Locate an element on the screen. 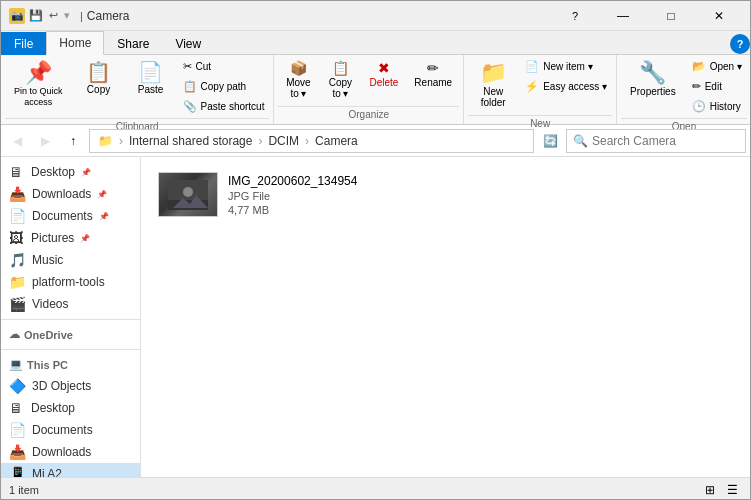  window-title: Camera is located at coordinates (108, 16).